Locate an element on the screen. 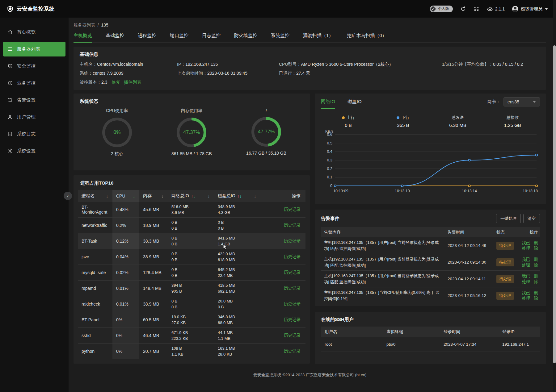 This screenshot has width=556, height=392. user-menu: 超级管理员 is located at coordinates (530, 9).